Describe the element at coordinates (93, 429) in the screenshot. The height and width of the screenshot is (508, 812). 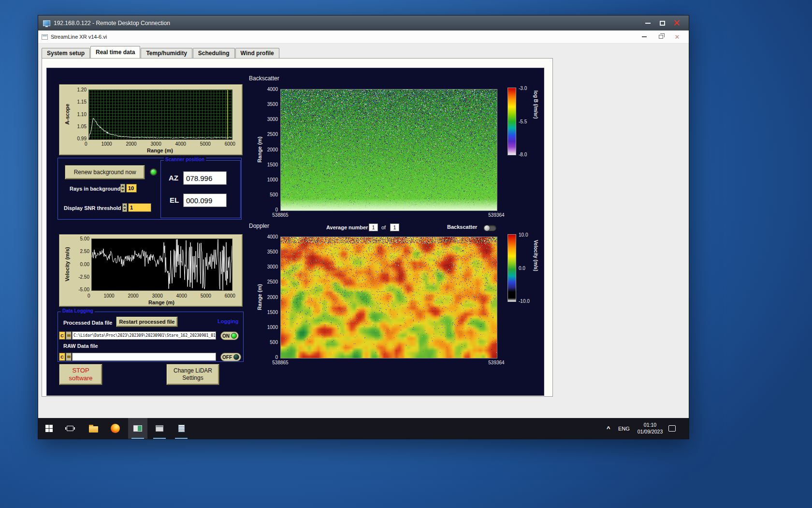
I see `file-explorer-button` at that location.